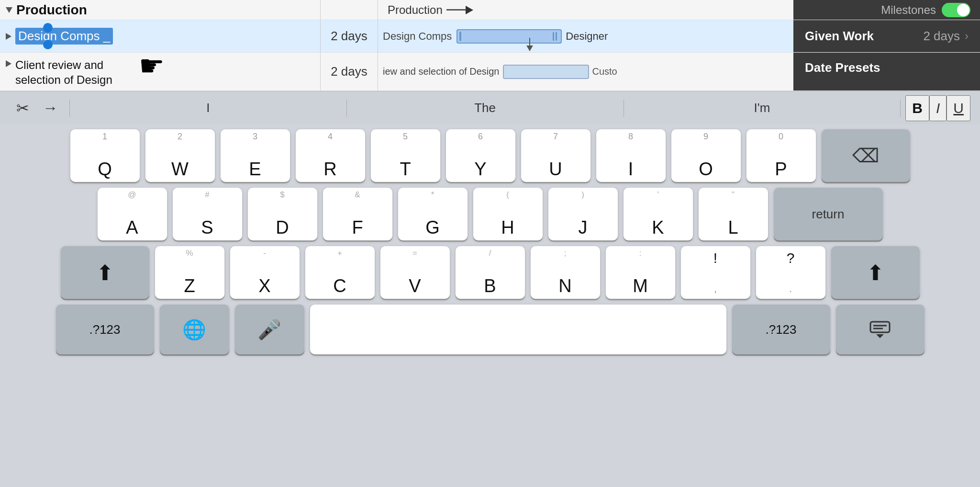  I want to click on key-X: - X, so click(265, 272).